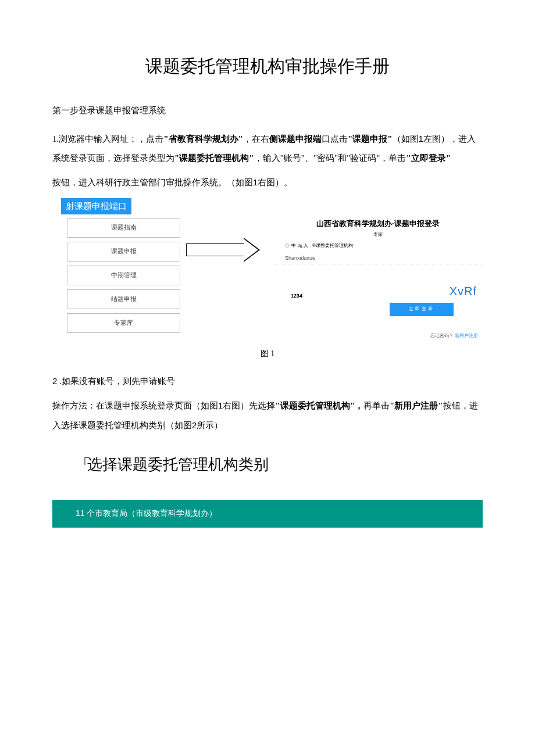 The width and height of the screenshot is (535, 756). I want to click on menu-item-expert: 专家库, so click(123, 323).